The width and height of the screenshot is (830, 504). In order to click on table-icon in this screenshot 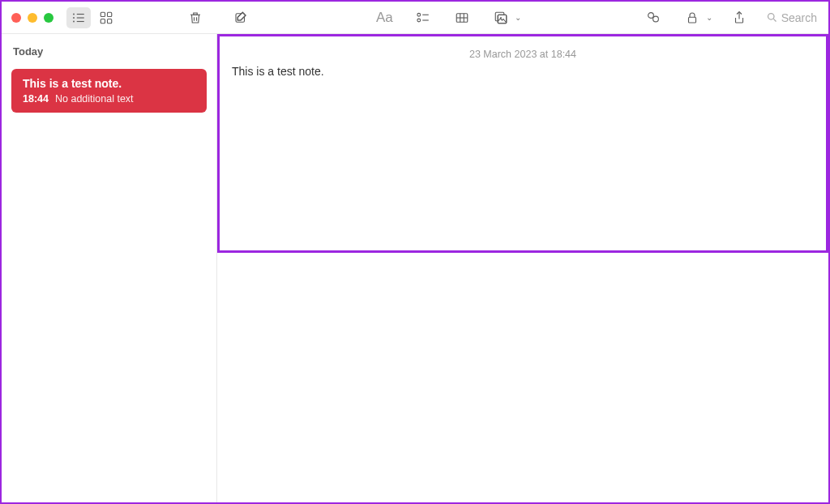, I will do `click(462, 18)`.